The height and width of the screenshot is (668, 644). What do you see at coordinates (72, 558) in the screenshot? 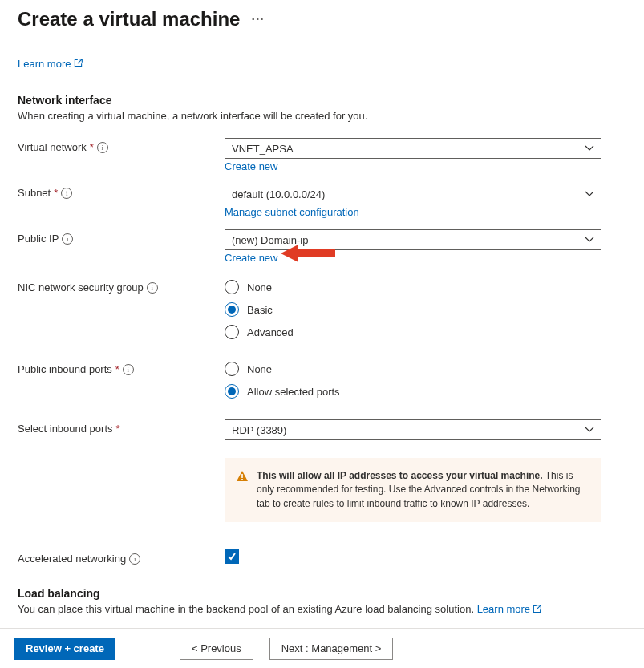
I see `accel-networking-label: Accelerated networking` at bounding box center [72, 558].